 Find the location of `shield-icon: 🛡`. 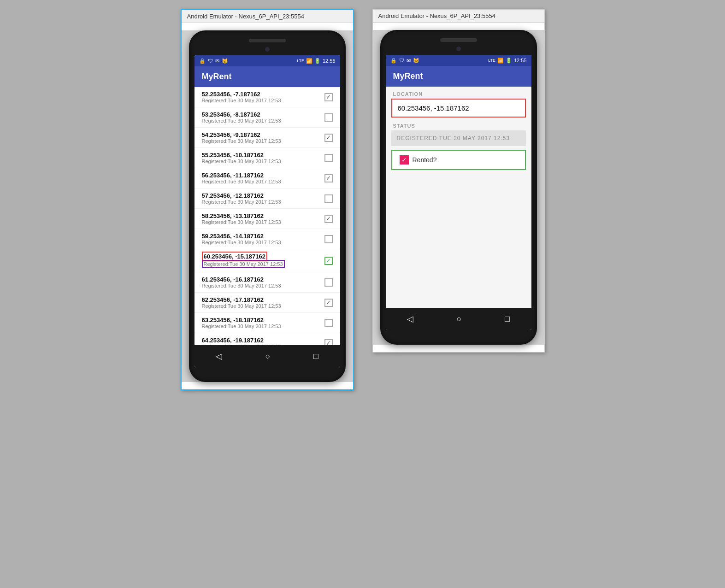

shield-icon: 🛡 is located at coordinates (210, 61).